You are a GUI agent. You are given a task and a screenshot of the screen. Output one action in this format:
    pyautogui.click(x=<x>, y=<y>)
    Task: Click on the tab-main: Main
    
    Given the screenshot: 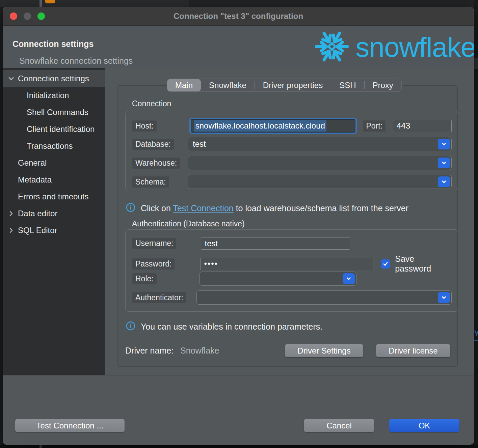 What is the action you would take?
    pyautogui.click(x=184, y=85)
    